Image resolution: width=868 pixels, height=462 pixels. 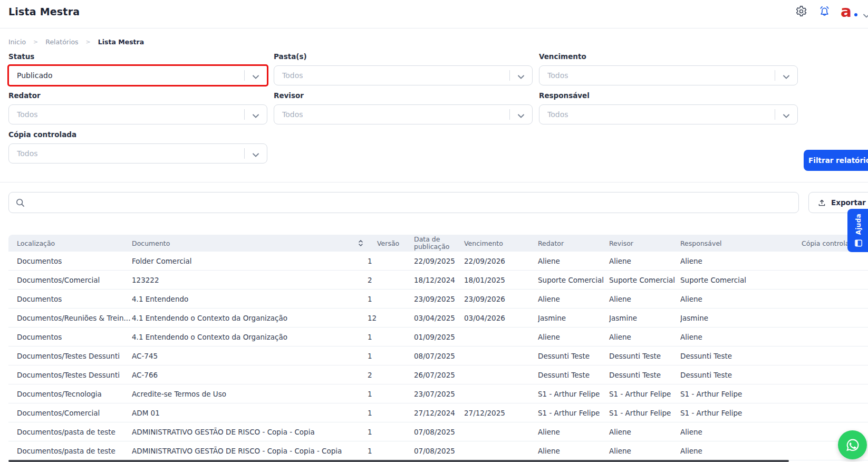 What do you see at coordinates (836, 160) in the screenshot?
I see `filter-report-button: Filtrar relatório` at bounding box center [836, 160].